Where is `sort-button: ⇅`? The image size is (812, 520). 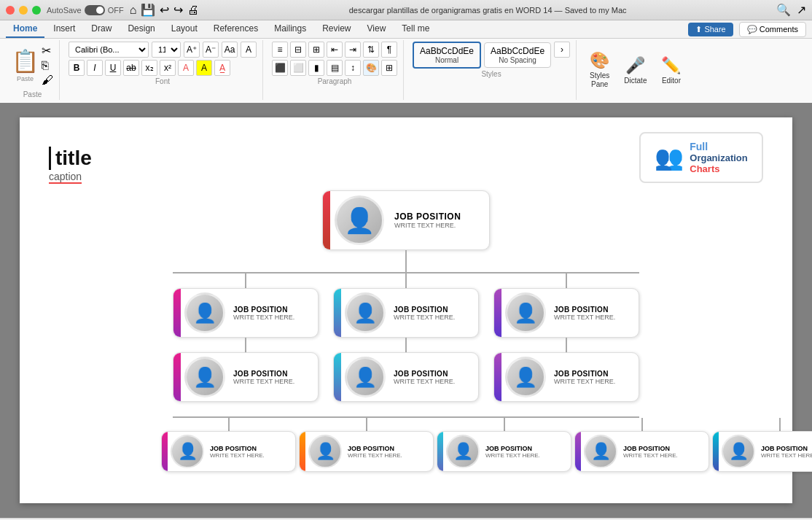
sort-button: ⇅ is located at coordinates (371, 50).